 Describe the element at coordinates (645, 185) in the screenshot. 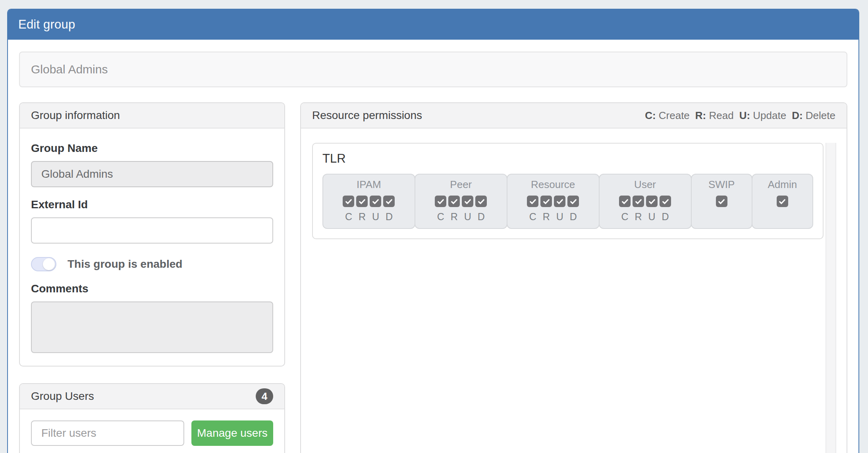

I see `resource-label: User` at that location.